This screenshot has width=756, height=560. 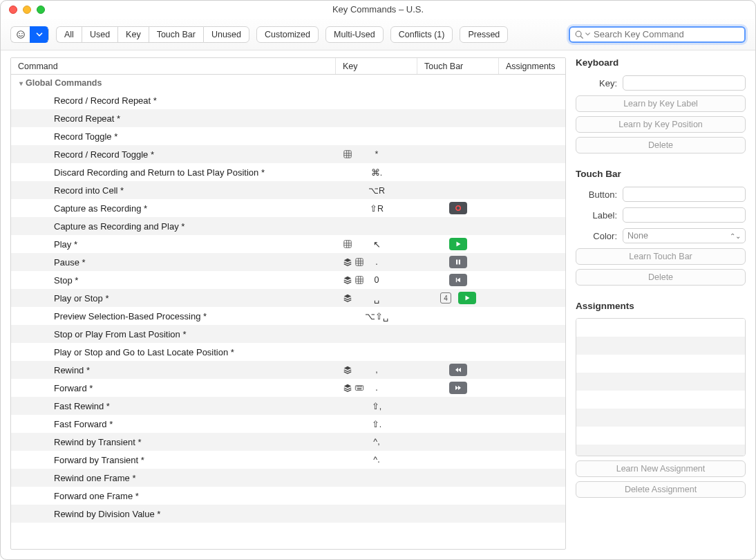 What do you see at coordinates (458, 208) in the screenshot?
I see `touchbar-rec-icon` at bounding box center [458, 208].